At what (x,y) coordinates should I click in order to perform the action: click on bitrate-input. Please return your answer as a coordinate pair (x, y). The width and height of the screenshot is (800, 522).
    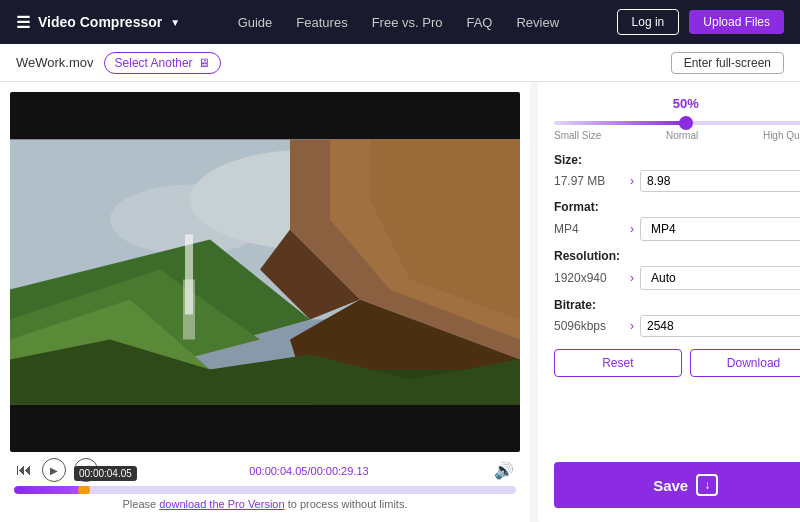
    Looking at the image, I should click on (720, 326).